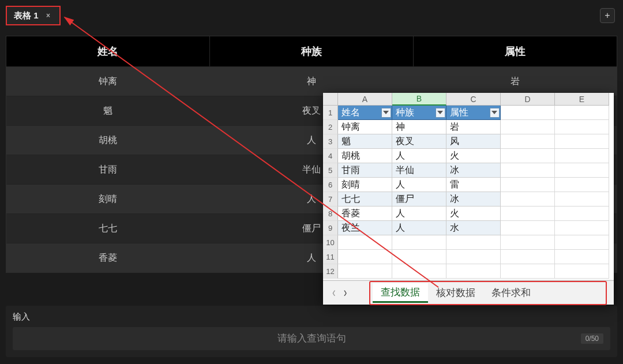 Image resolution: width=623 pixels, height=364 pixels. What do you see at coordinates (331, 200) in the screenshot?
I see `excel-rownum: 7` at bounding box center [331, 200].